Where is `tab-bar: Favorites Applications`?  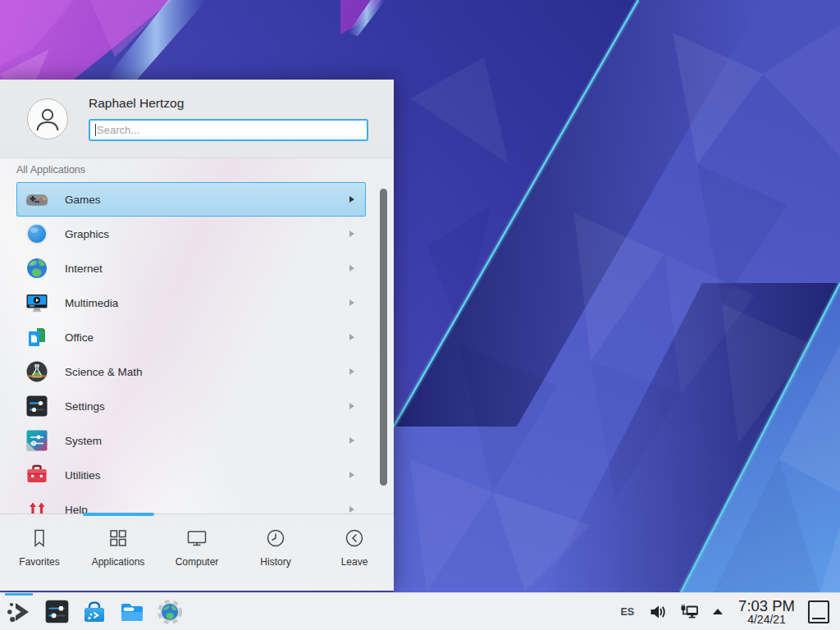 tab-bar: Favorites Applications is located at coordinates (197, 552).